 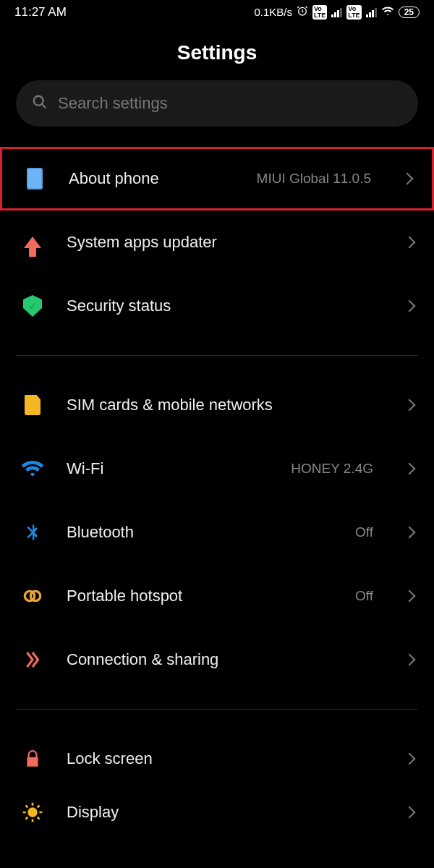 What do you see at coordinates (220, 759) in the screenshot?
I see `row-label: Lock screen` at bounding box center [220, 759].